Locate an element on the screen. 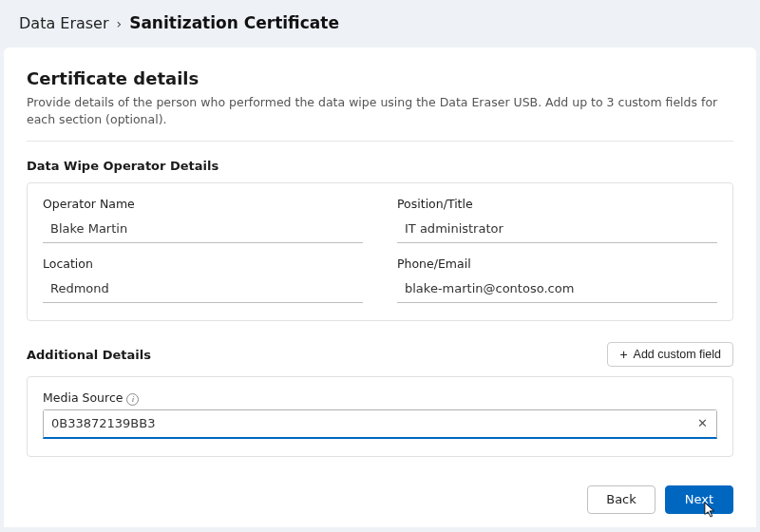 This screenshot has height=532, width=760. plus-icon: + is located at coordinates (623, 354).